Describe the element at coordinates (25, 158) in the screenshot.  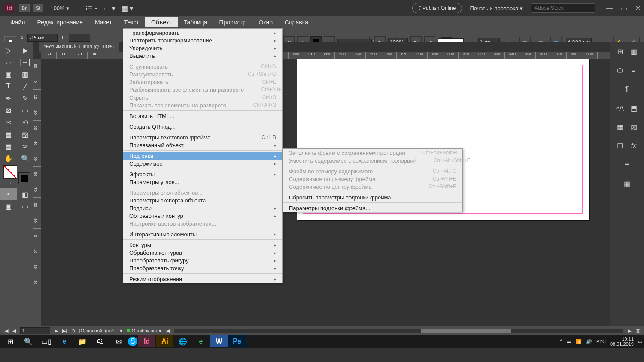
I see `zoom-tool-icon: 🔍` at that location.